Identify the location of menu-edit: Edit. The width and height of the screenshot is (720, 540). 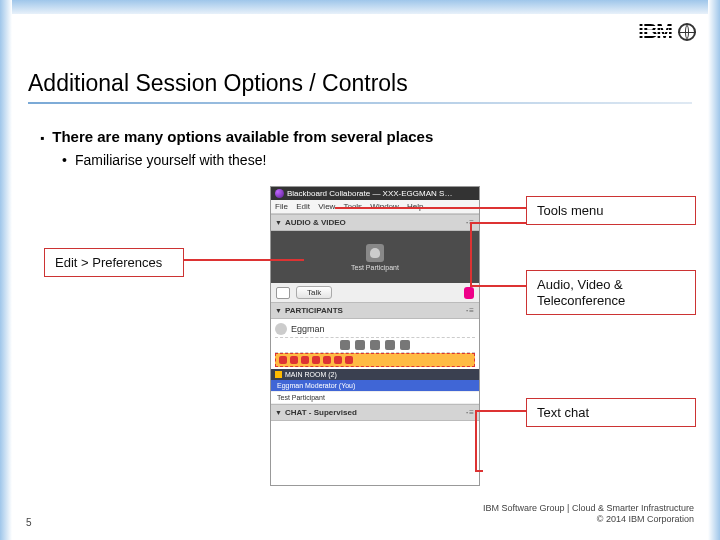
(303, 206).